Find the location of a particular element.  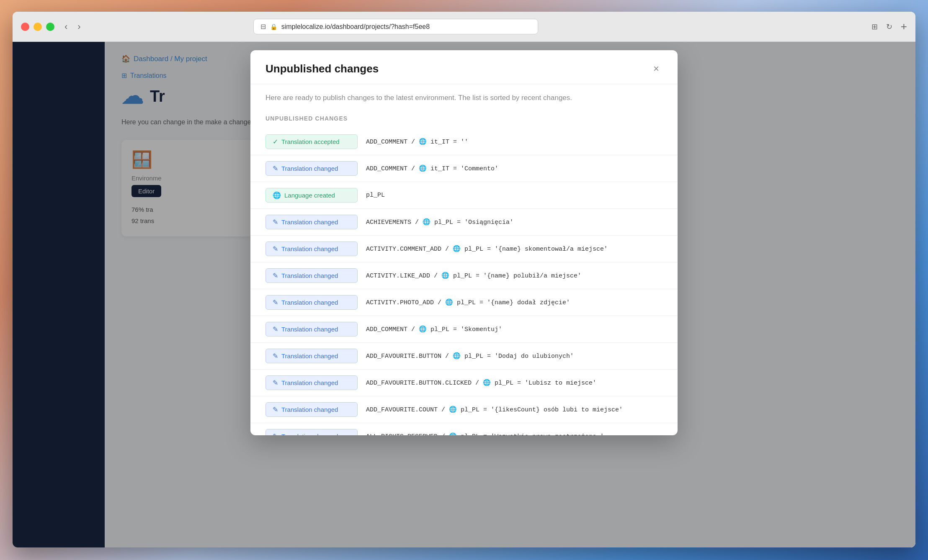

url-text: simplelocalize.io/dashboard/projects/?ha… is located at coordinates (406, 27).